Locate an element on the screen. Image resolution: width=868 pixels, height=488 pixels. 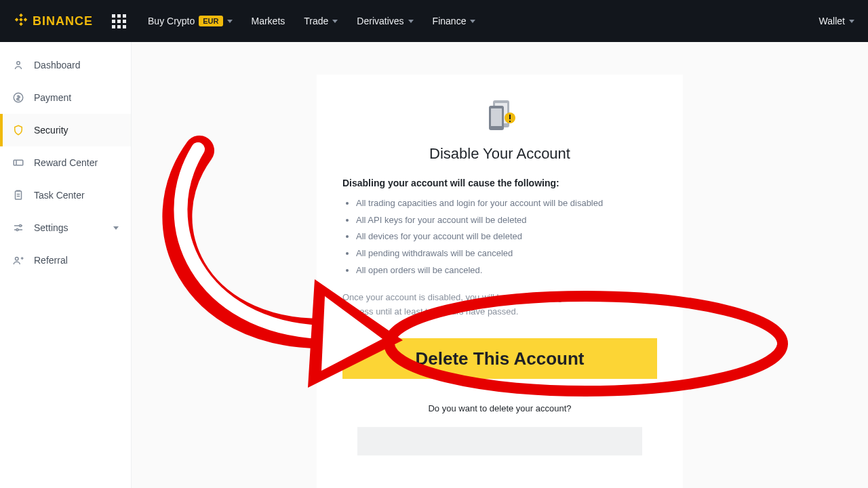
sidebar-item-label: Security is located at coordinates (52, 130).